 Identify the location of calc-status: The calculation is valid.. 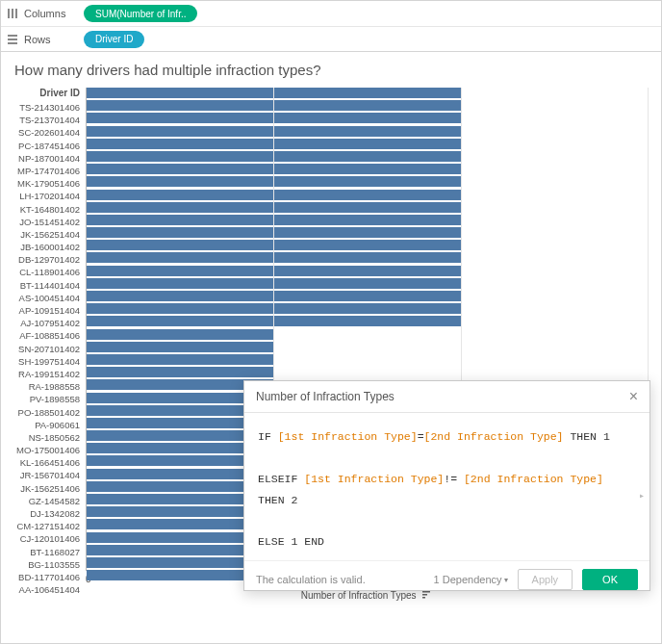
(341, 580).